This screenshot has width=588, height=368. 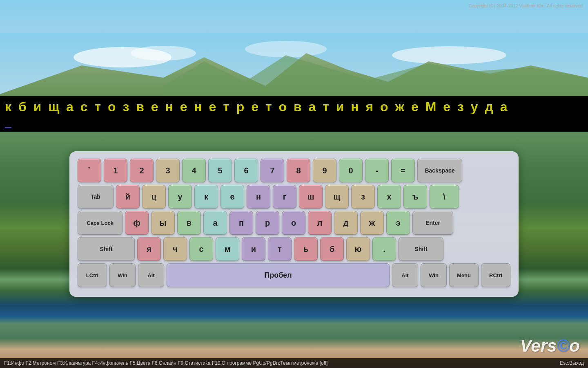 I want to click on key-3: 3, so click(x=168, y=171).